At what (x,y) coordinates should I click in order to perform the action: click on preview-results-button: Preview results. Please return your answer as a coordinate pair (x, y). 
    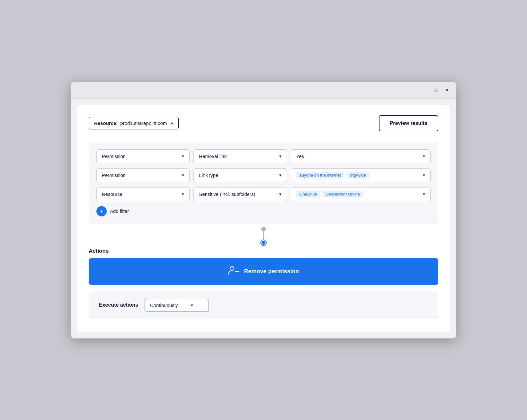
    Looking at the image, I should click on (409, 123).